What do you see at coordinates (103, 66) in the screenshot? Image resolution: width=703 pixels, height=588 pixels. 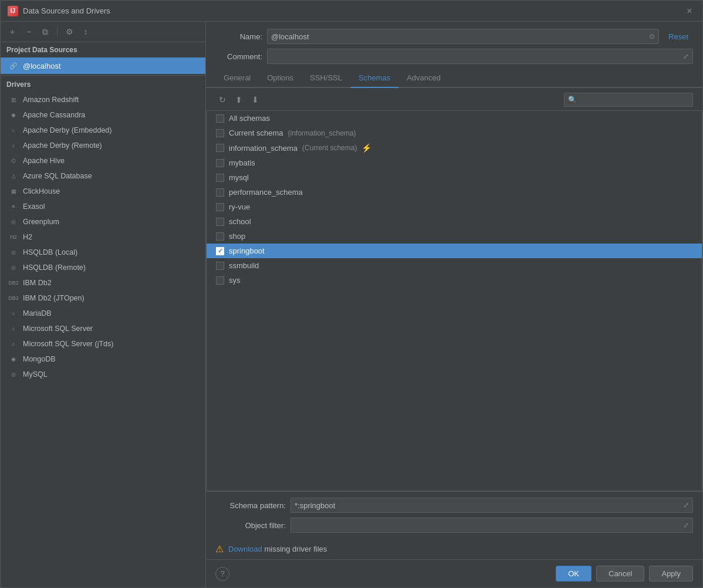 I see `datasource-localhost: 🔗 @localhost` at bounding box center [103, 66].